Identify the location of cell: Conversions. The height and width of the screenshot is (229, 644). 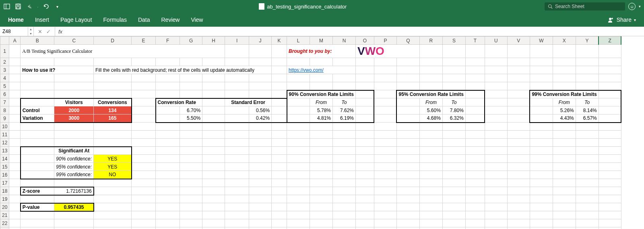
(113, 102).